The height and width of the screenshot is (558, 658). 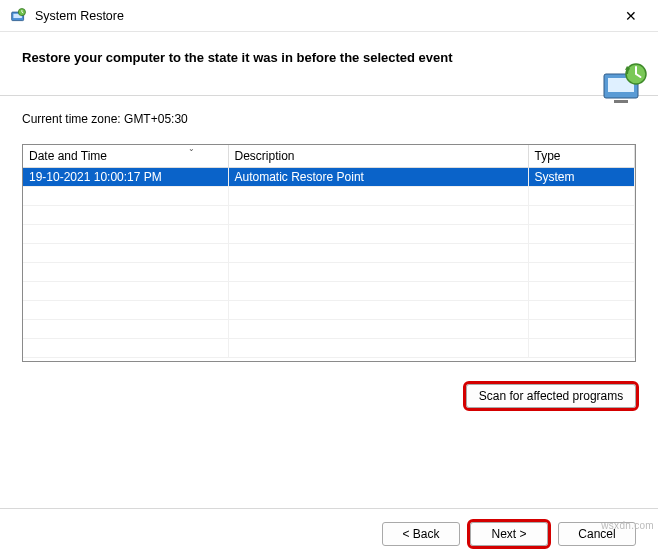 What do you see at coordinates (18, 16) in the screenshot?
I see `system-restore-icon` at bounding box center [18, 16].